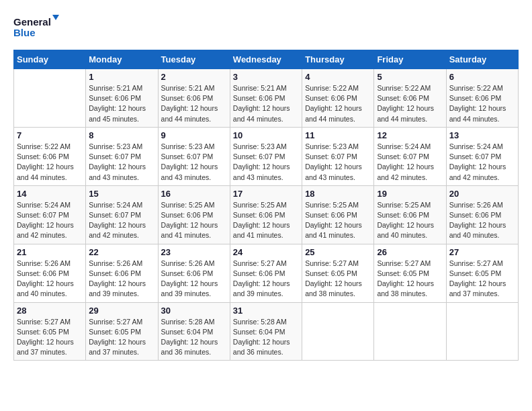 Image resolution: width=532 pixels, height=411 pixels. What do you see at coordinates (50, 60) in the screenshot?
I see `calendar-header-cell: Sunday` at bounding box center [50, 60].